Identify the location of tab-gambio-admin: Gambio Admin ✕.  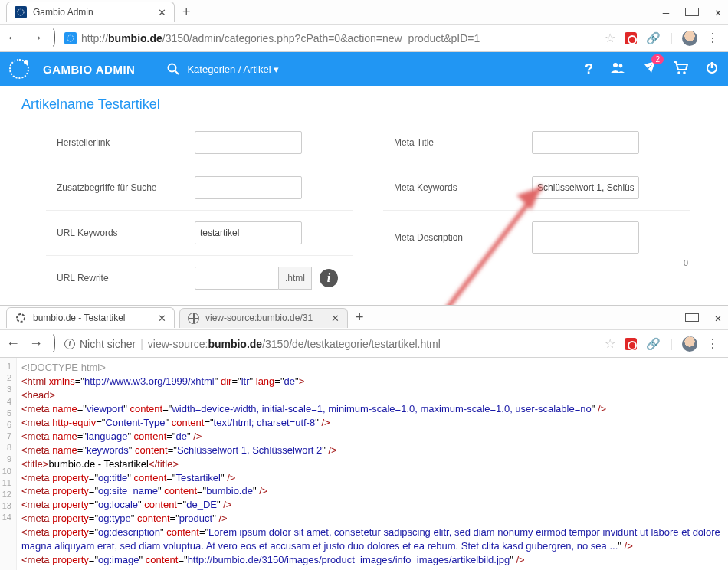
(90, 12).